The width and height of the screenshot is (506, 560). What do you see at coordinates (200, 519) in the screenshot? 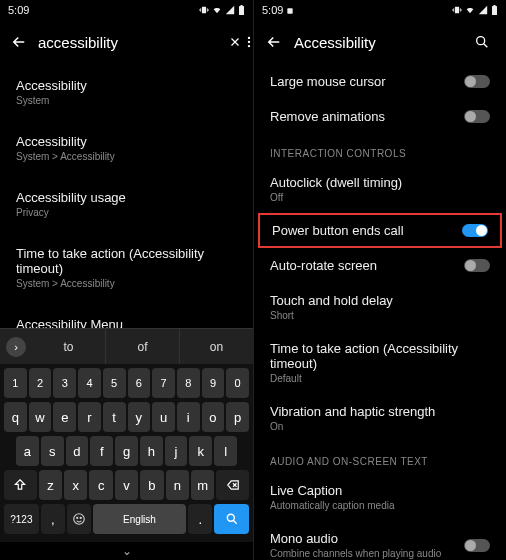
I see `key-period: .` at bounding box center [200, 519].